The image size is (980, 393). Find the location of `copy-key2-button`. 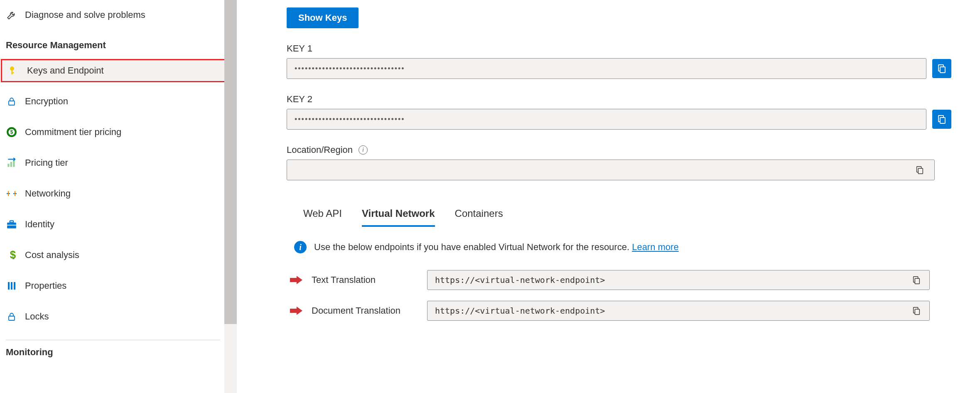

copy-key2-button is located at coordinates (942, 119).